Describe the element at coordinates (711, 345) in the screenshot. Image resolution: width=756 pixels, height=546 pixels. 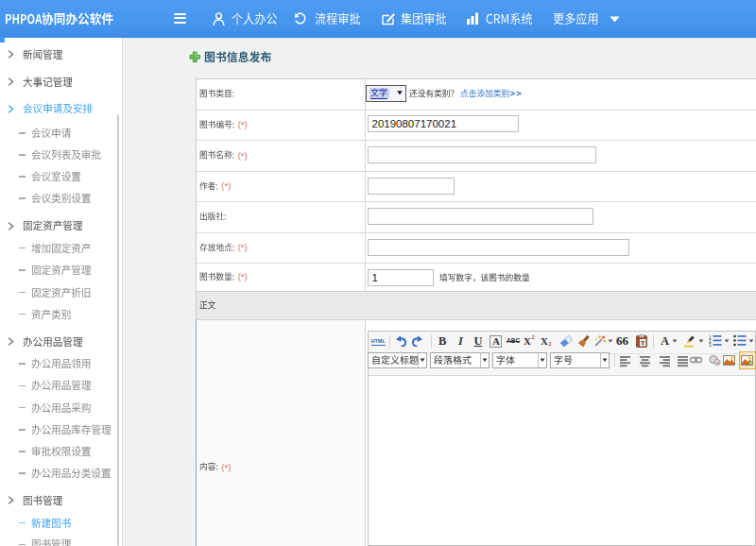
I see `svg-text: 3` at that location.